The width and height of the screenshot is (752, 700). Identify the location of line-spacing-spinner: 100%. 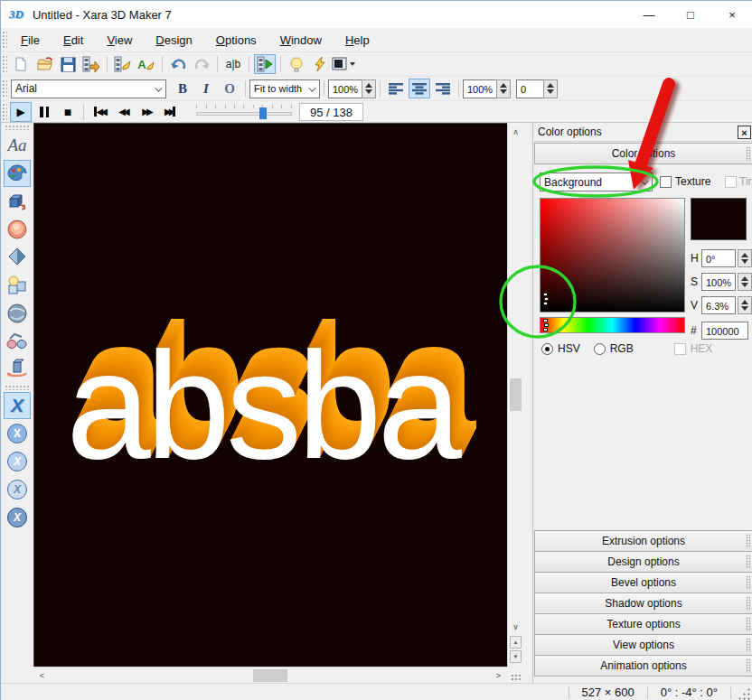
(486, 89).